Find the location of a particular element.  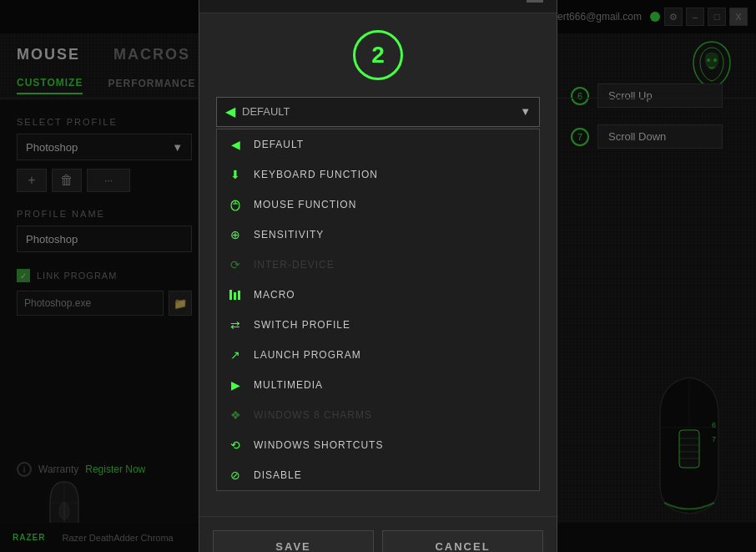

menu-item-default: ◀ DEFAULT is located at coordinates (378, 144).